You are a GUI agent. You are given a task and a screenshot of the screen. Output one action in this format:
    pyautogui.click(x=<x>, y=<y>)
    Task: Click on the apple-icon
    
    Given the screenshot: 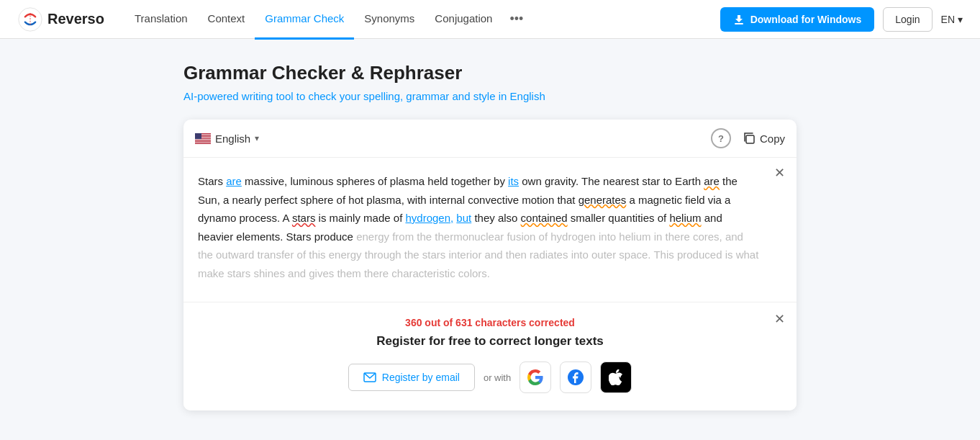 What is the action you would take?
    pyautogui.click(x=616, y=377)
    